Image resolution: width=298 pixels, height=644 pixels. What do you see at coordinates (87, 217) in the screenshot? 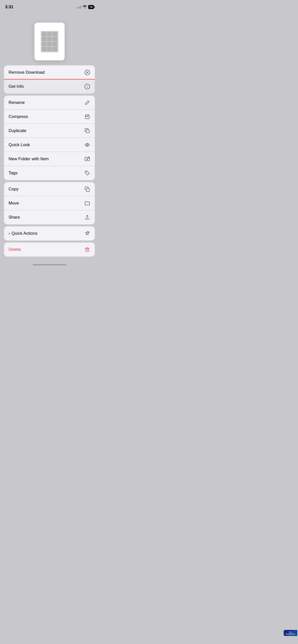
I see `share-icon` at bounding box center [87, 217].